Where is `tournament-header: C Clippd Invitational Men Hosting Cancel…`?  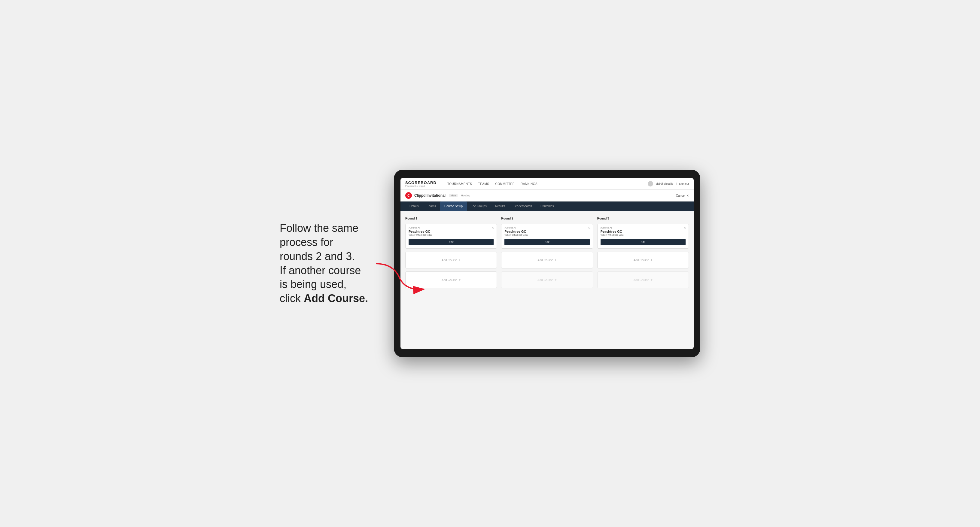
tournament-header: C Clippd Invitational Men Hosting Cancel… is located at coordinates (547, 195).